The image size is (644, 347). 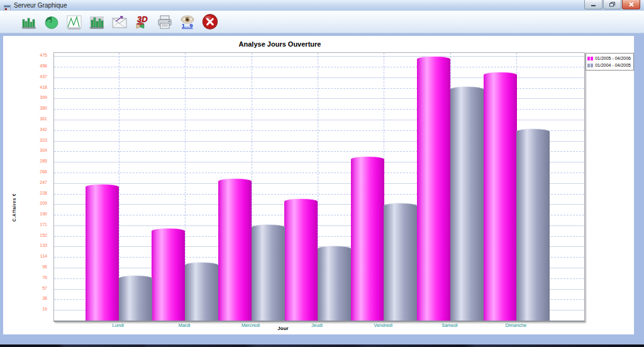 I want to click on y-tick-label: 228, so click(x=43, y=193).